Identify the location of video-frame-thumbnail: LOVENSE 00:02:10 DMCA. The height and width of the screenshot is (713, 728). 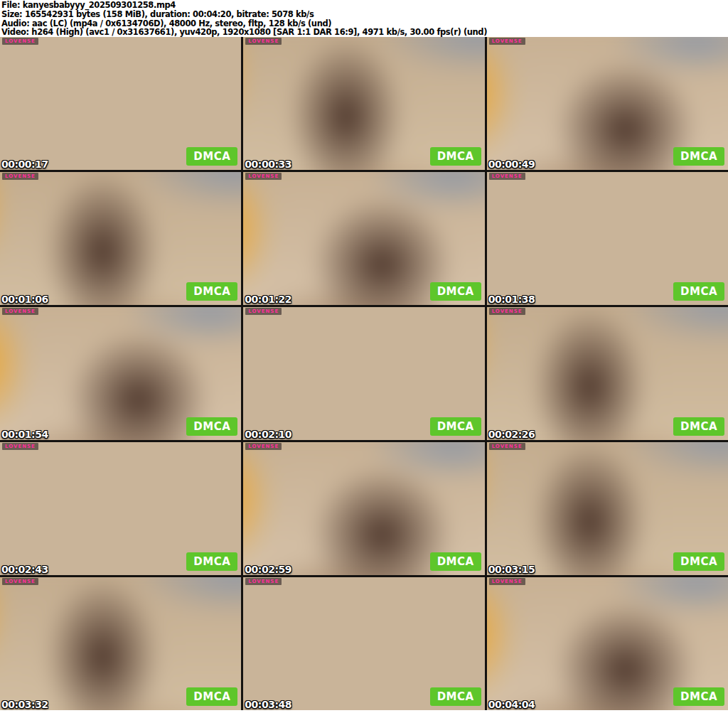
(364, 374).